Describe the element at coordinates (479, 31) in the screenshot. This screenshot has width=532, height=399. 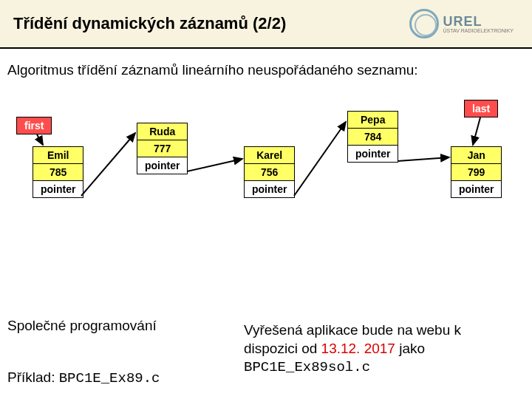
I see `logo-subtitle: ÚSTAV RADIOELEKTRONIKY` at that location.